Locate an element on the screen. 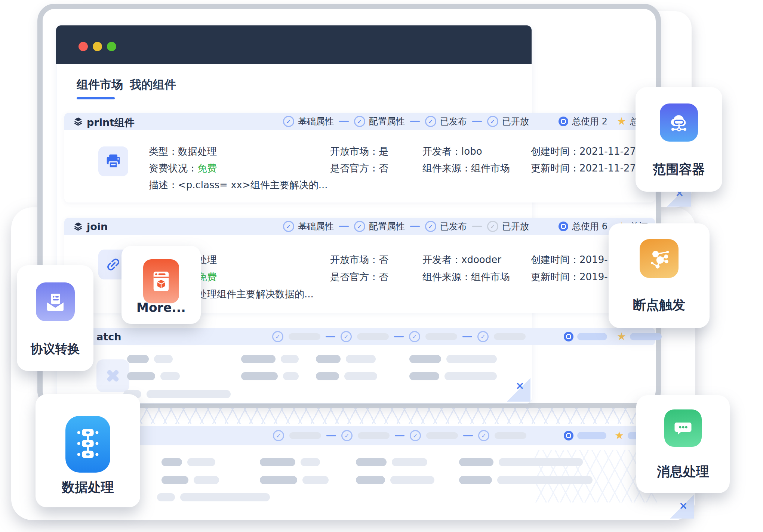  floating-card-message-processing: 消息处理 is located at coordinates (683, 444).